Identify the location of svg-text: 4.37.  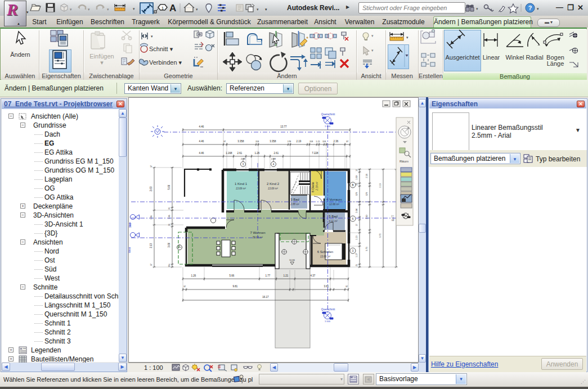
(313, 275).